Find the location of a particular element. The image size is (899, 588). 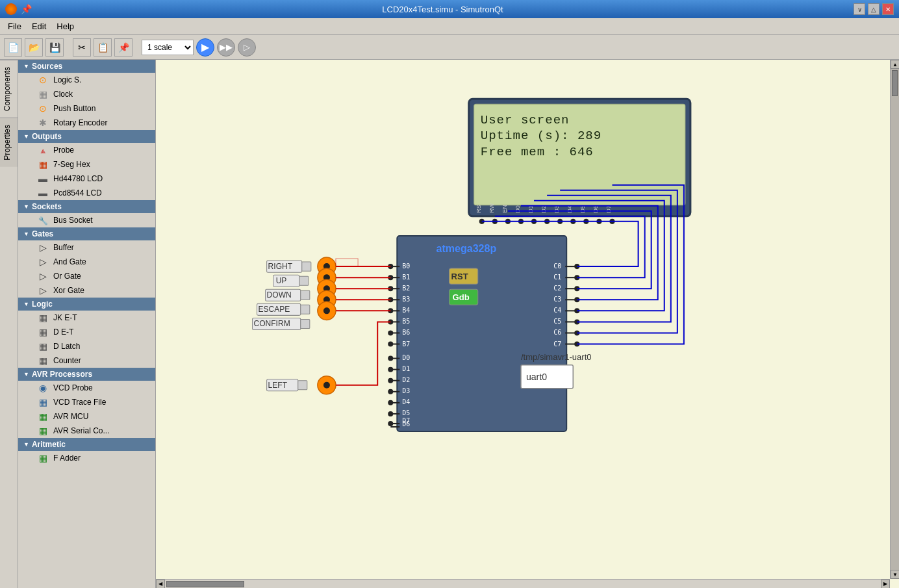

category-sockets: Sockets is located at coordinates (87, 207).